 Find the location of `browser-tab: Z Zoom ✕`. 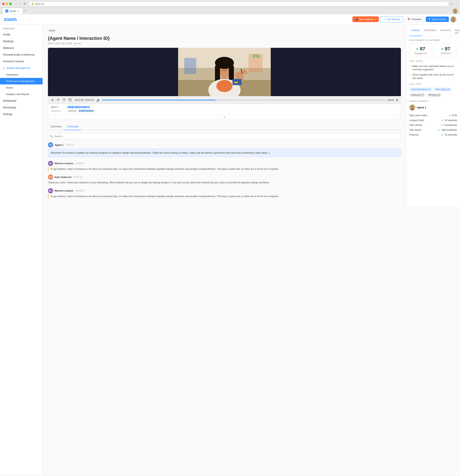

browser-tab: Z Zoom ✕ is located at coordinates (12, 11).